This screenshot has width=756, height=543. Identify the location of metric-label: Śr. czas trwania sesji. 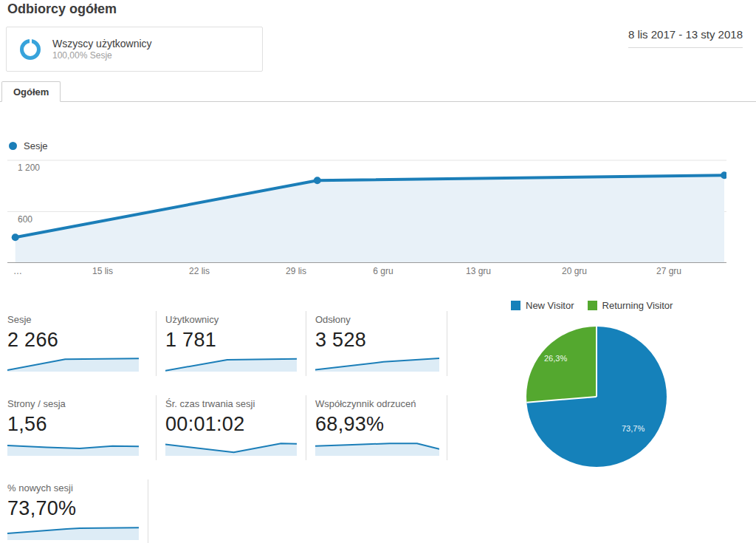
(231, 403).